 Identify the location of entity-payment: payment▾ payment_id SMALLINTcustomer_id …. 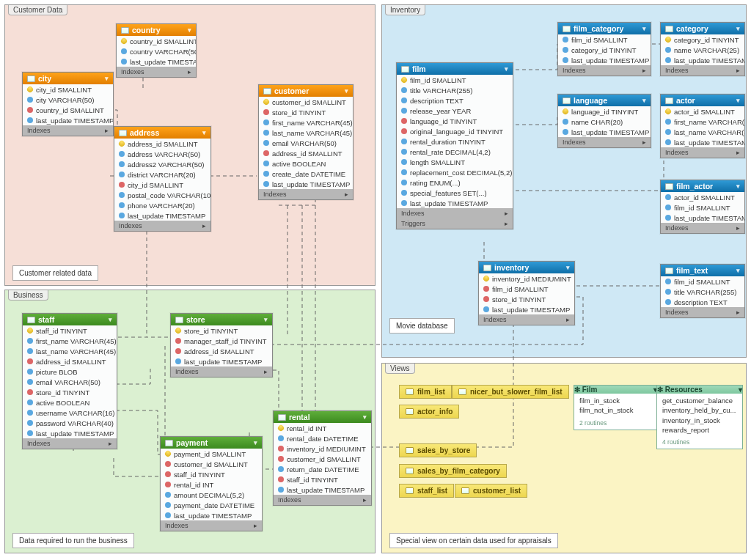
(211, 484).